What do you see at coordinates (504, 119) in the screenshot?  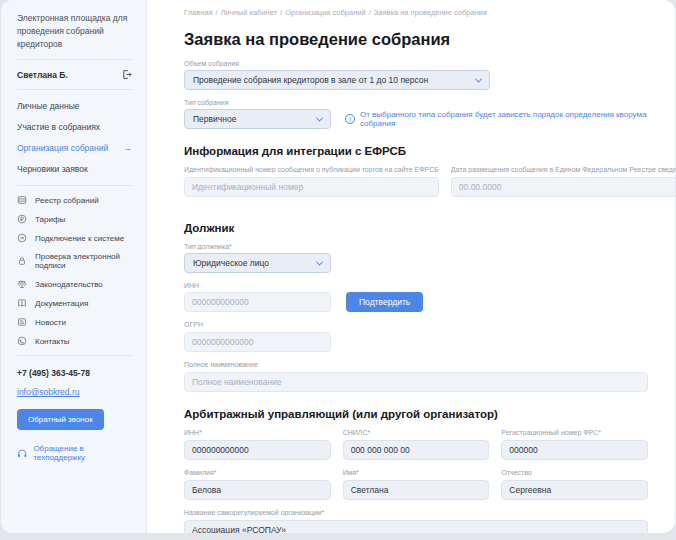 I see `hint-text: От выбранного типа собрания будет зависе…` at bounding box center [504, 119].